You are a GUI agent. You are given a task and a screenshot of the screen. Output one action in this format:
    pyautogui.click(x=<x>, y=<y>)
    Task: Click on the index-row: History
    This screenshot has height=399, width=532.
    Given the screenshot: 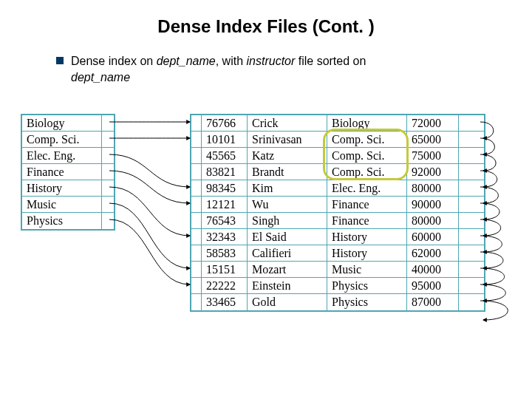 What is the action you would take?
    pyautogui.click(x=68, y=188)
    